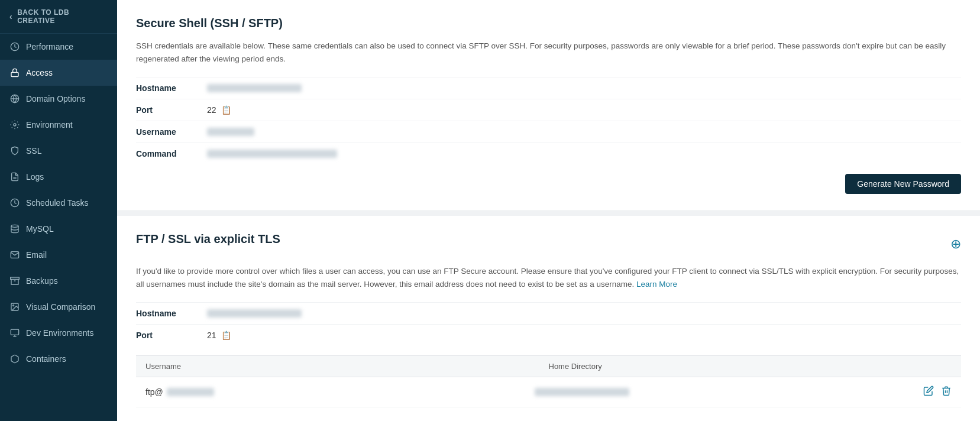 This screenshot has height=421, width=980. Describe the element at coordinates (42, 281) in the screenshot. I see `sidebar-item-label: Backups` at that location.